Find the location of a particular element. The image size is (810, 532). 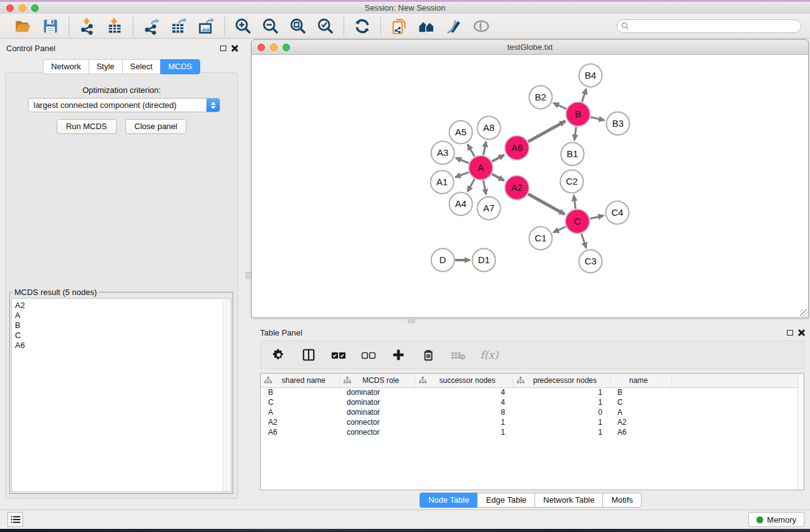

import-table-icon is located at coordinates (115, 26).